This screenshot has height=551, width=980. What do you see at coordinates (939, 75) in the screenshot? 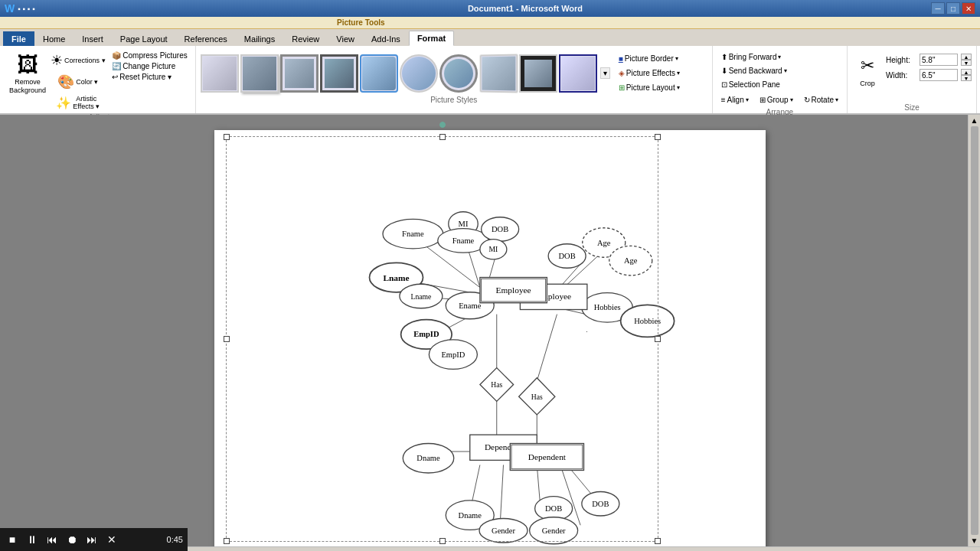
I see `width-input` at bounding box center [939, 75].